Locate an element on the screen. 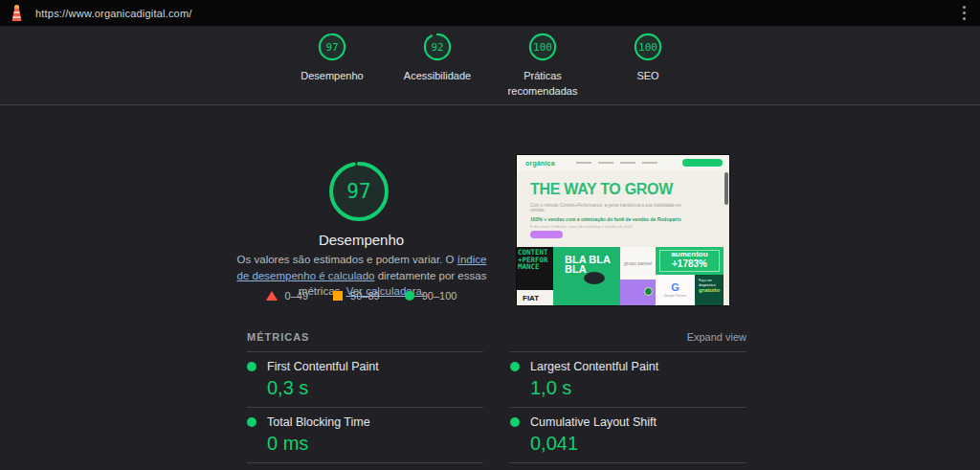  metric-name: Largest Contentful Paint is located at coordinates (594, 367).